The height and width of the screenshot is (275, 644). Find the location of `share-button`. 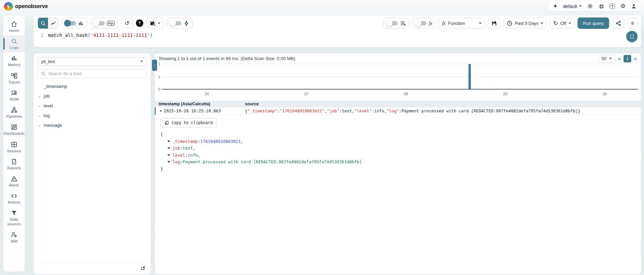

share-button is located at coordinates (618, 23).